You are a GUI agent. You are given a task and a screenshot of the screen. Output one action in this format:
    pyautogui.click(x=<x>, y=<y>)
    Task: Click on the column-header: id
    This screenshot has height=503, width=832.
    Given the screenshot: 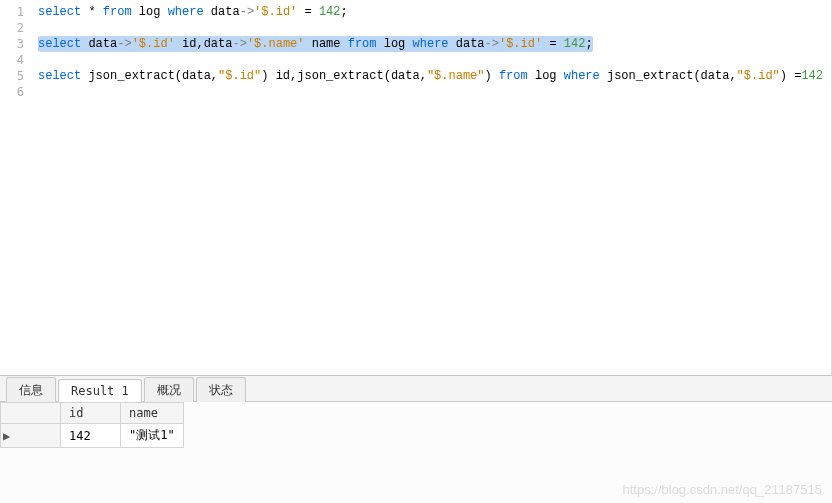 What is the action you would take?
    pyautogui.click(x=91, y=414)
    